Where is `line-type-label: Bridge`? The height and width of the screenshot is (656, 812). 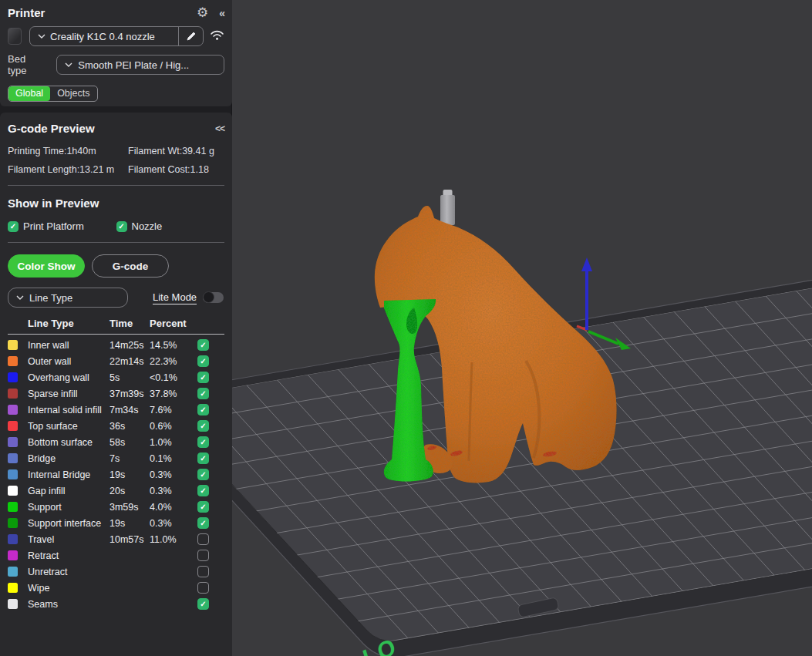
line-type-label: Bridge is located at coordinates (69, 459).